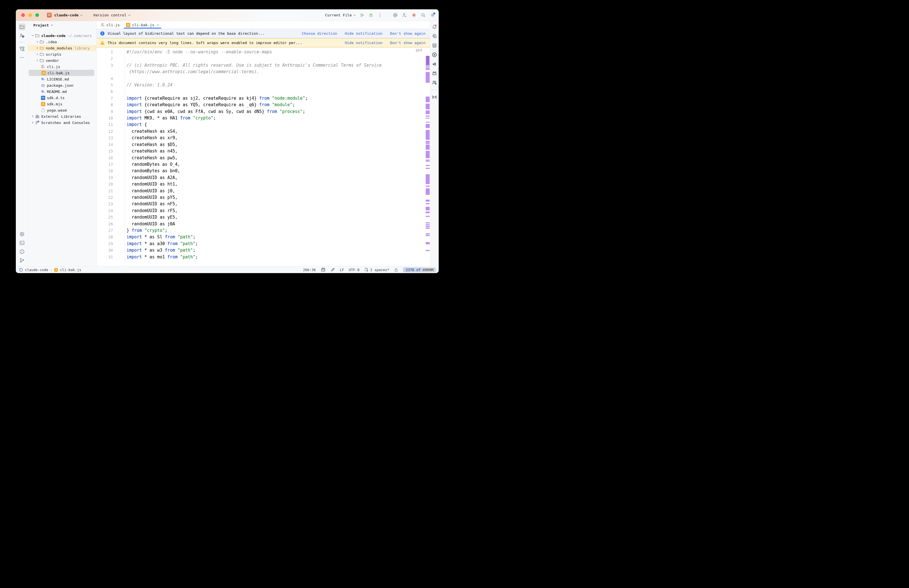 This screenshot has width=909, height=588. What do you see at coordinates (111, 151) in the screenshot?
I see `line-number: 15` at bounding box center [111, 151].